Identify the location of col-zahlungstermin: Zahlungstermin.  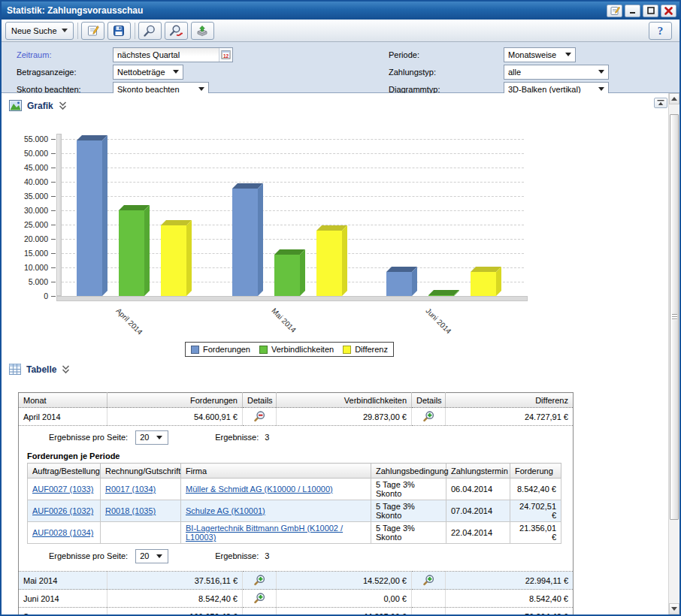
(478, 471).